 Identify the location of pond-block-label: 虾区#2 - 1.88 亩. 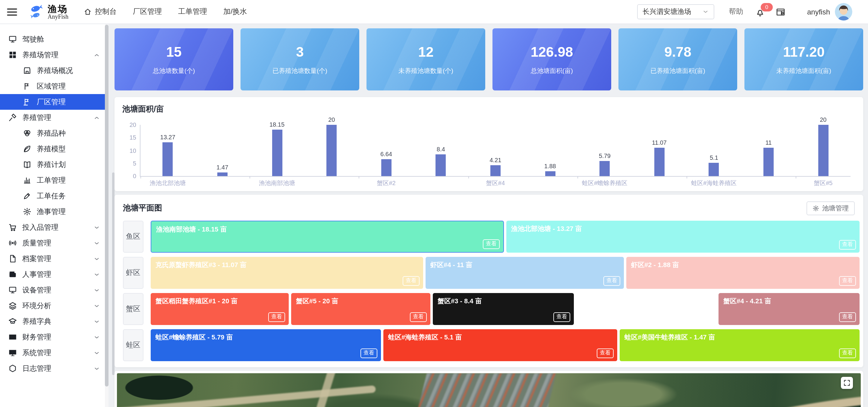
(655, 265).